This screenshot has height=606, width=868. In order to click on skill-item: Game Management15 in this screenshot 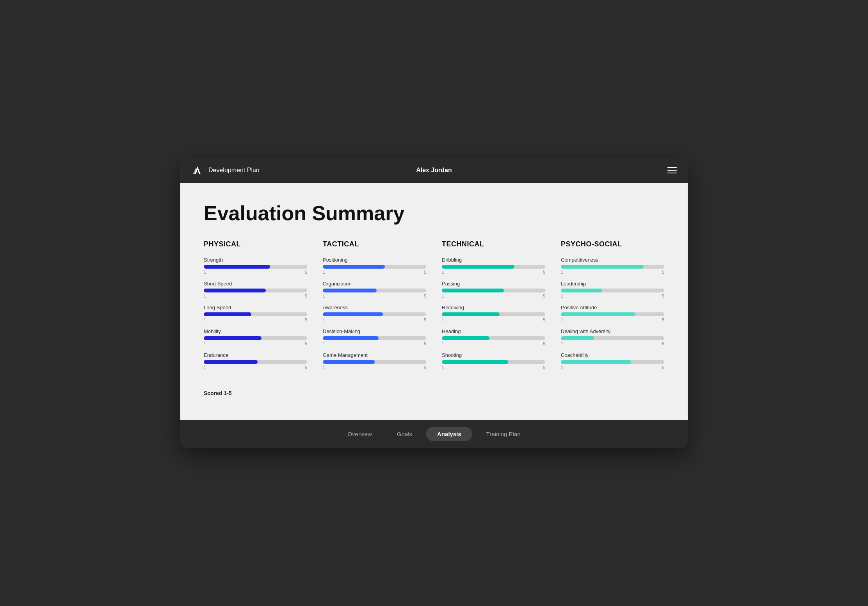, I will do `click(375, 361)`.